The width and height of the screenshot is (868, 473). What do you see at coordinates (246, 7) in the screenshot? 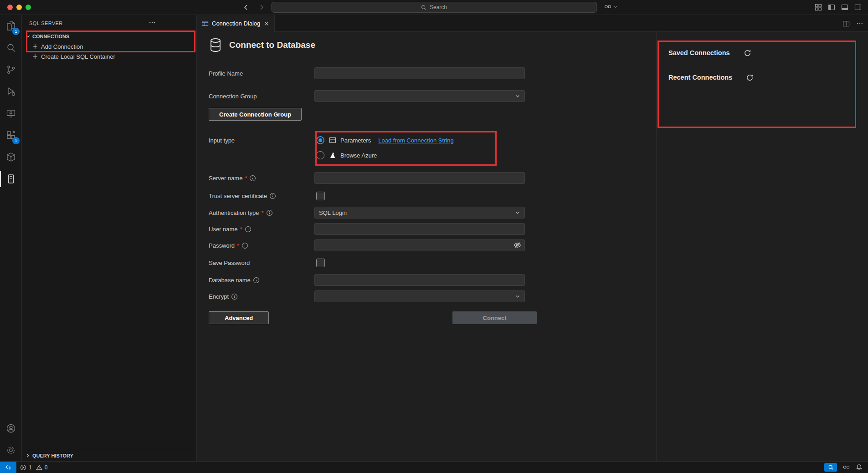
I see `back-button` at bounding box center [246, 7].